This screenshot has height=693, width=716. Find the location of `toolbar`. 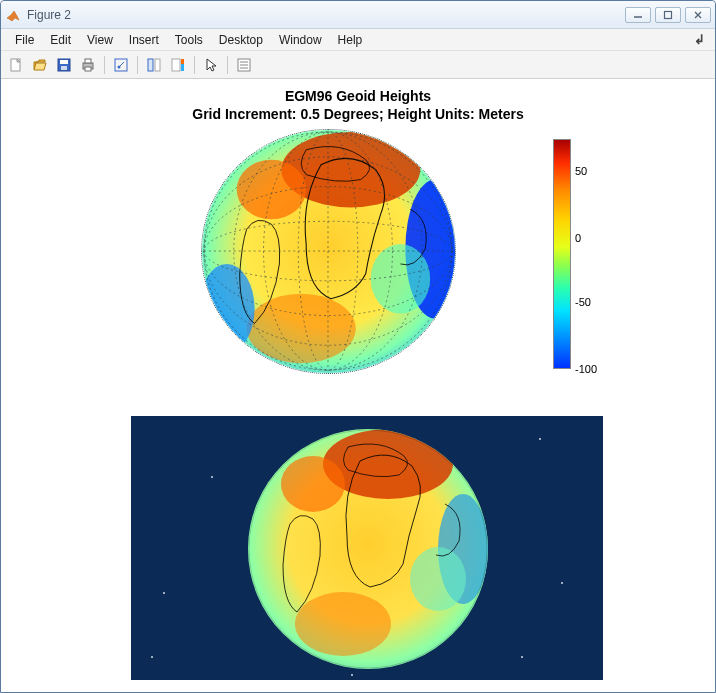

toolbar is located at coordinates (358, 65).